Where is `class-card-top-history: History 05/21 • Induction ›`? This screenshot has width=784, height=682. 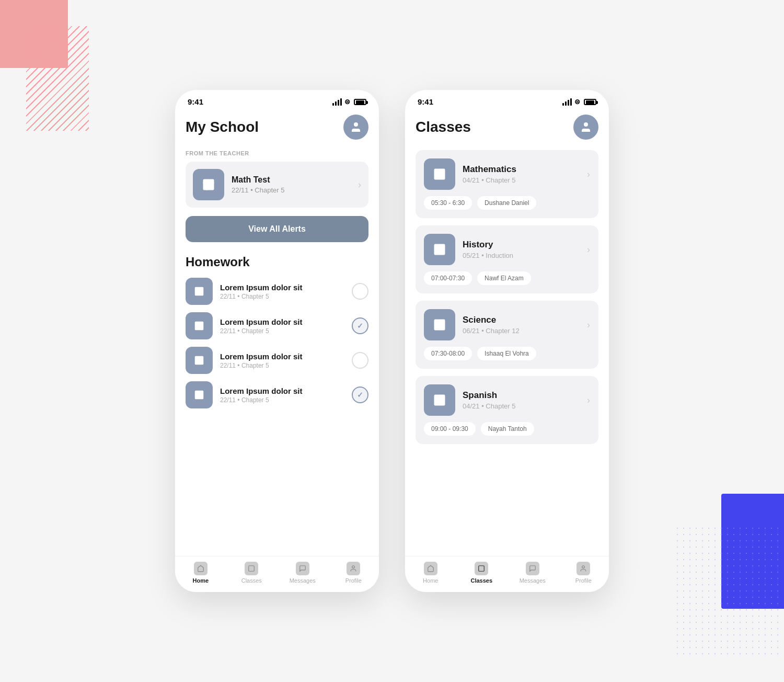
class-card-top-history: History 05/21 • Induction › is located at coordinates (507, 249).